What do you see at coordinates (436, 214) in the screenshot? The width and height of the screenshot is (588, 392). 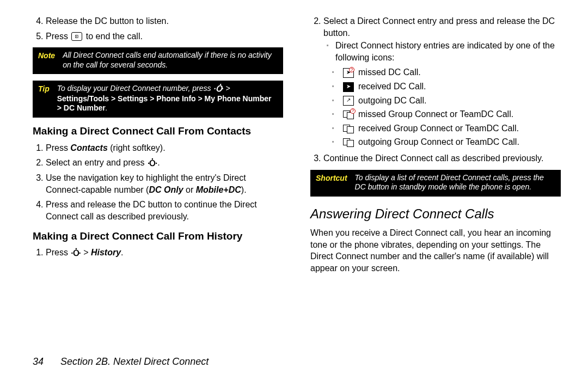 I see `heading-answering: Answering Direct Connect Calls` at bounding box center [436, 214].